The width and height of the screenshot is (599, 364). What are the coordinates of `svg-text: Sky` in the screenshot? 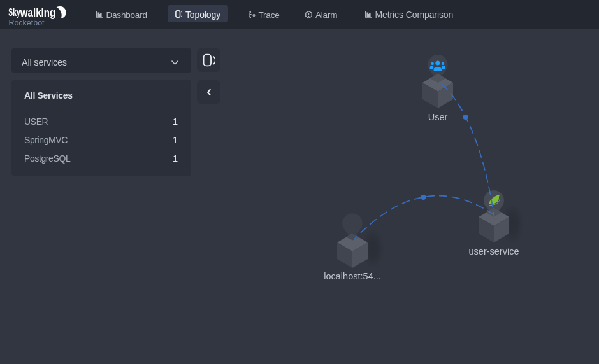 It's located at (14, 12).